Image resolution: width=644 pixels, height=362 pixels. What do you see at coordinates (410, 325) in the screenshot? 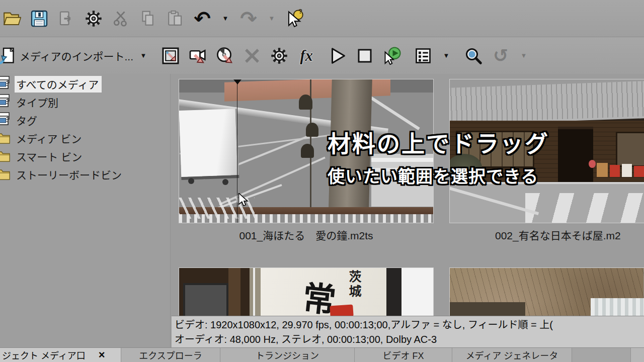
I see `video-info-line: ビデオ: 1920x1080x12, 29.970 fps, 00:00:13;…` at bounding box center [410, 325].